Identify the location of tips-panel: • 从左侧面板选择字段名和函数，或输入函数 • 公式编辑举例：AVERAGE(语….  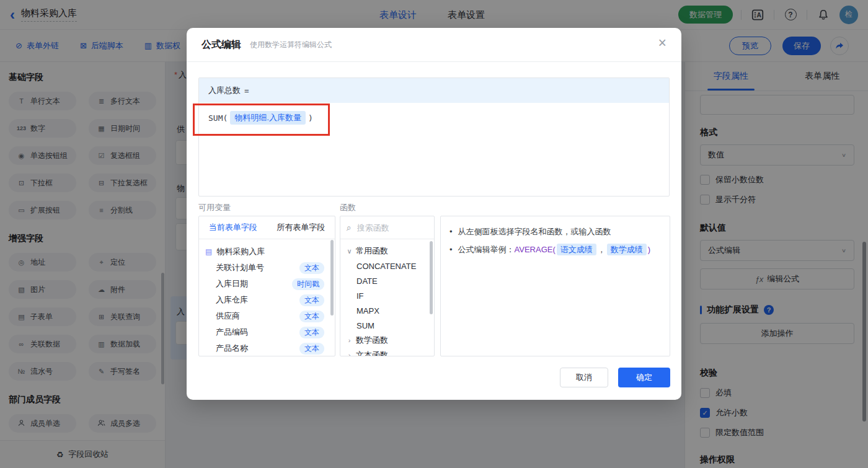
(556, 286).